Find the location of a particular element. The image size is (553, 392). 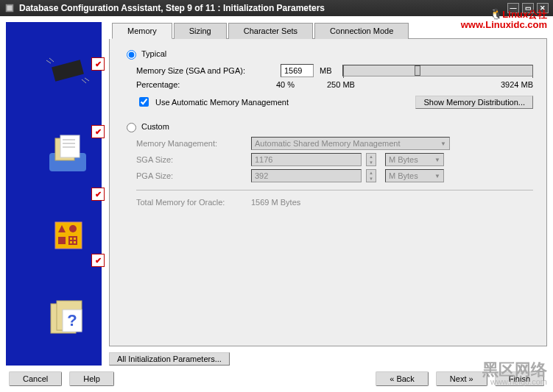

show-memory-distribution-button: Show Memory Distribution... is located at coordinates (474, 102).